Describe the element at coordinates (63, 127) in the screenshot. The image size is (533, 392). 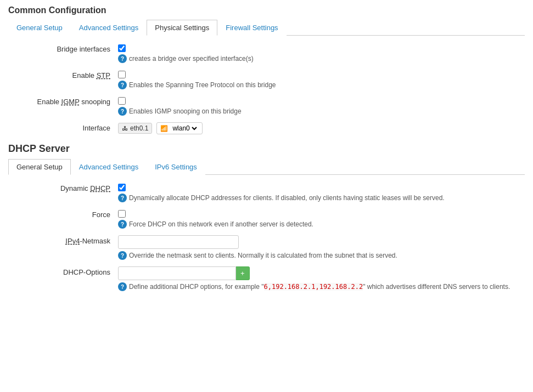
I see `interface-label: Interface` at that location.